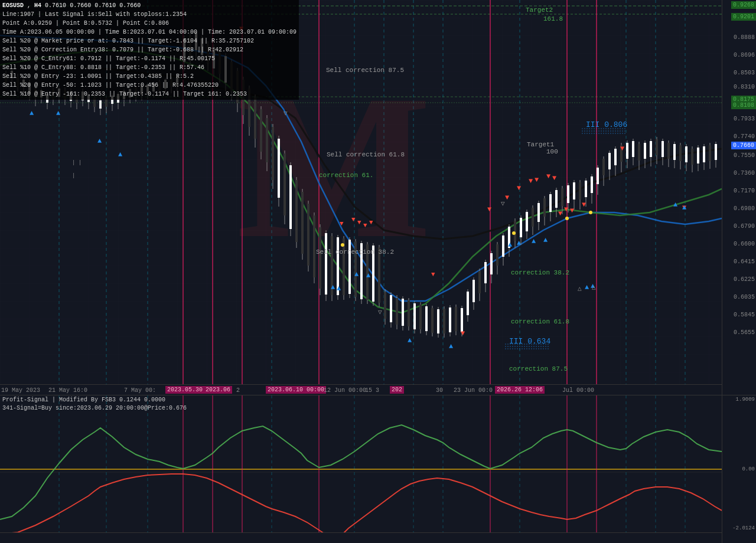  Describe the element at coordinates (503, 204) in the screenshot. I see `hollow-arrow-3: ▽` at that location.